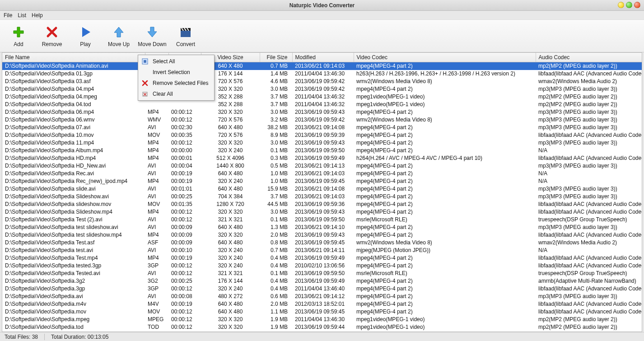  What do you see at coordinates (322, 197) in the screenshot?
I see `table-row: D:\Softpedia\Video\Softpedia Slideshow.a…` at bounding box center [322, 197].